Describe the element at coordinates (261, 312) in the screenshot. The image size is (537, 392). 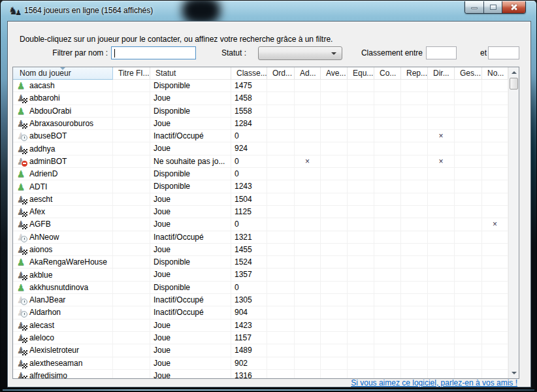
I see `player-row: Aldarhon Inactif/Occupé 904` at that location.